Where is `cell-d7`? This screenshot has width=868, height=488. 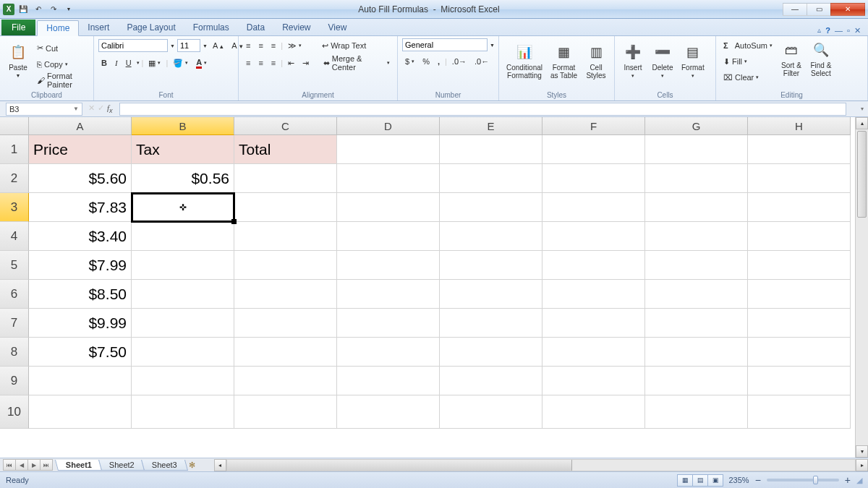 cell-d7 is located at coordinates (388, 323).